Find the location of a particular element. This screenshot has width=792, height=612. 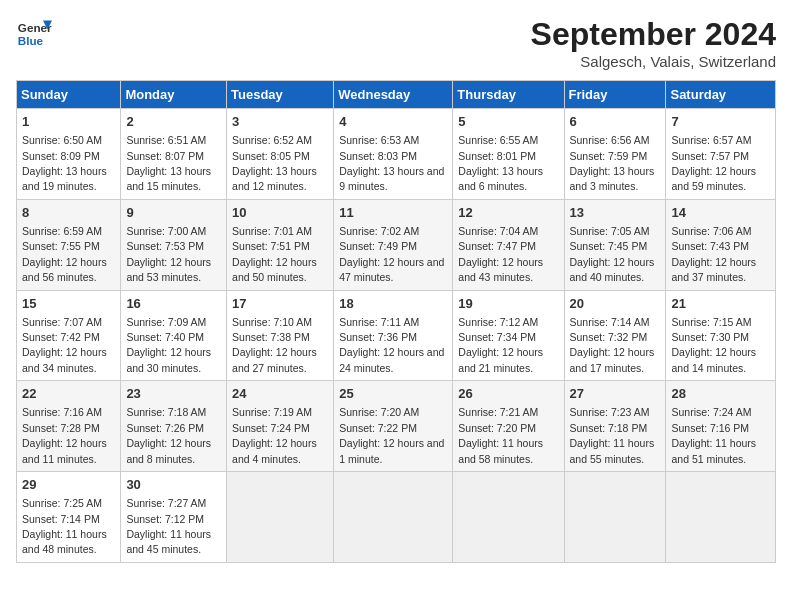

calendar-cell: 4Sunrise: 6:53 AMSunset: 8:03 PMDaylight… is located at coordinates (394, 154).